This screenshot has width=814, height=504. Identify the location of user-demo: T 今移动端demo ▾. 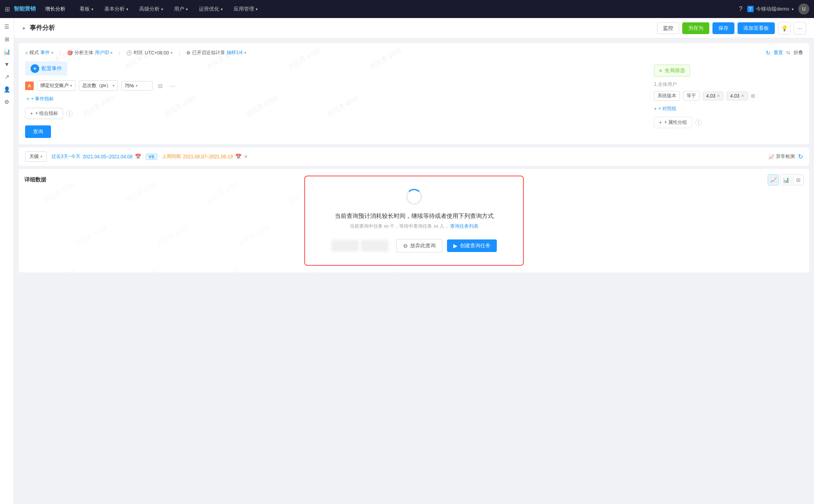
(770, 9).